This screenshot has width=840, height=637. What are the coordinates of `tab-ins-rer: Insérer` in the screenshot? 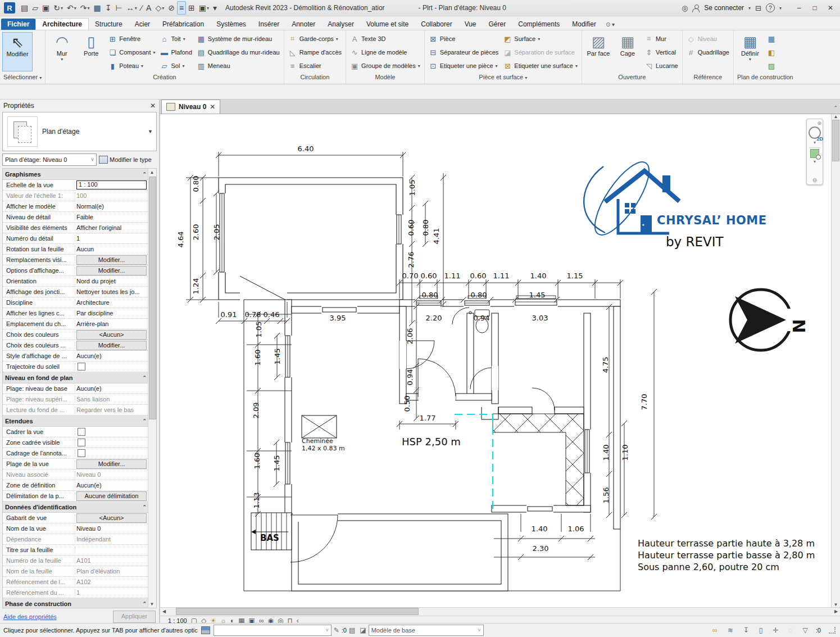 It's located at (269, 24).